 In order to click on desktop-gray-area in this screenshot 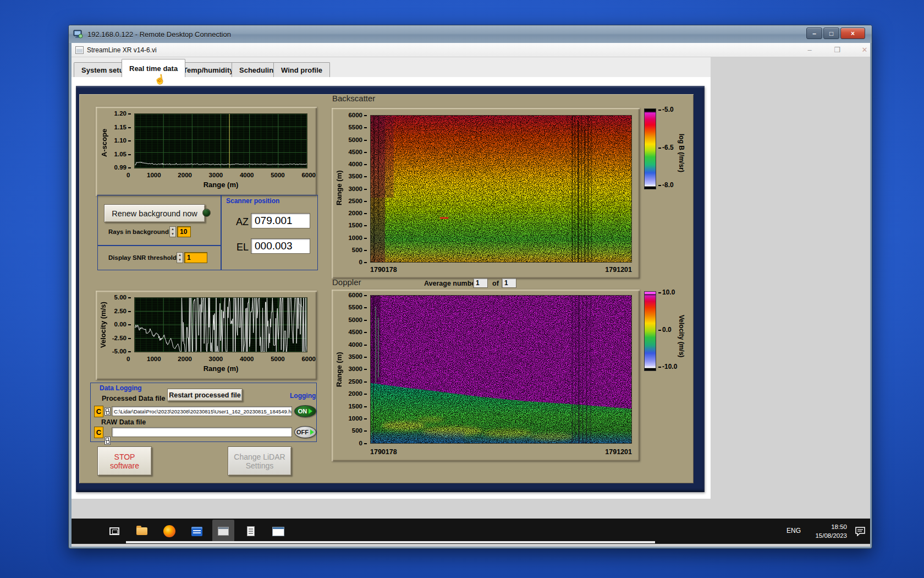, I will do `click(790, 288)`.